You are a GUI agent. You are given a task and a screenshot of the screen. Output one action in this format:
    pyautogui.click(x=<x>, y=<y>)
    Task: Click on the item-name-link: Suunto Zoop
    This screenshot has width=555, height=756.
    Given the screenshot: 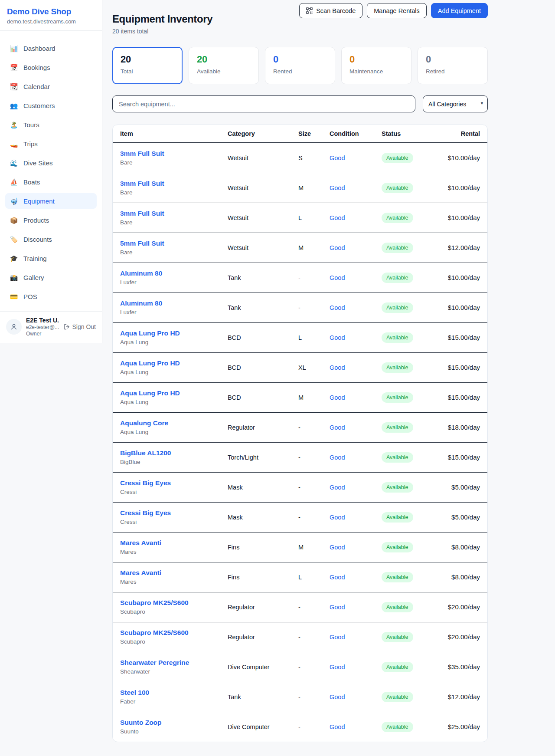 What is the action you would take?
    pyautogui.click(x=141, y=722)
    